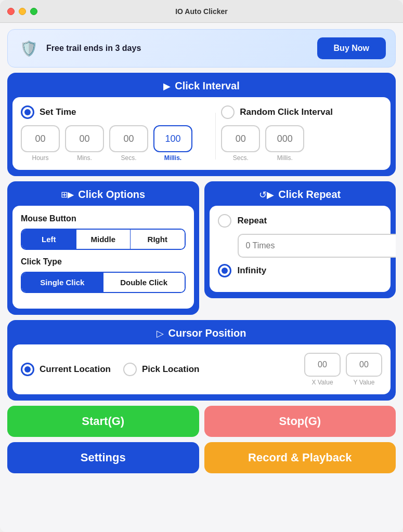 The height and width of the screenshot is (532, 403). What do you see at coordinates (103, 257) in the screenshot?
I see `click-options-inner: Mouse Button Left Middle RIght Click Typ…` at bounding box center [103, 257].